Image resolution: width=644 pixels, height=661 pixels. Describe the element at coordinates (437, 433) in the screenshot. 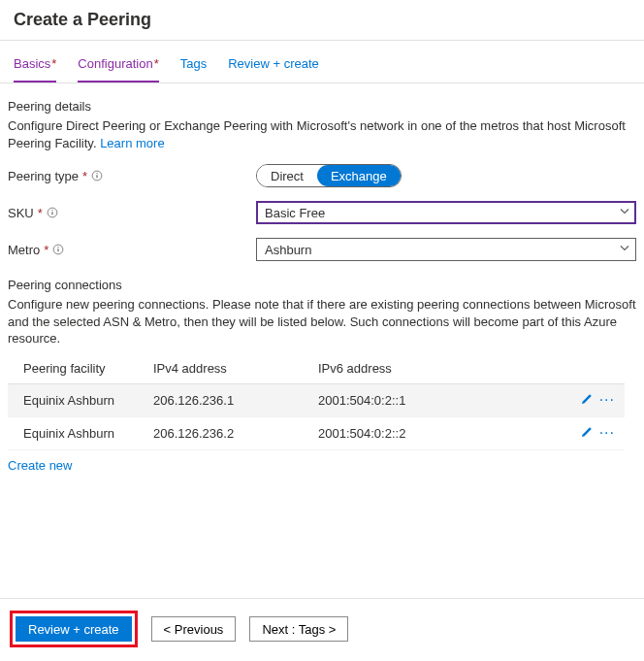

I see `cell-ipv6: 2001:504:0:2::2` at that location.